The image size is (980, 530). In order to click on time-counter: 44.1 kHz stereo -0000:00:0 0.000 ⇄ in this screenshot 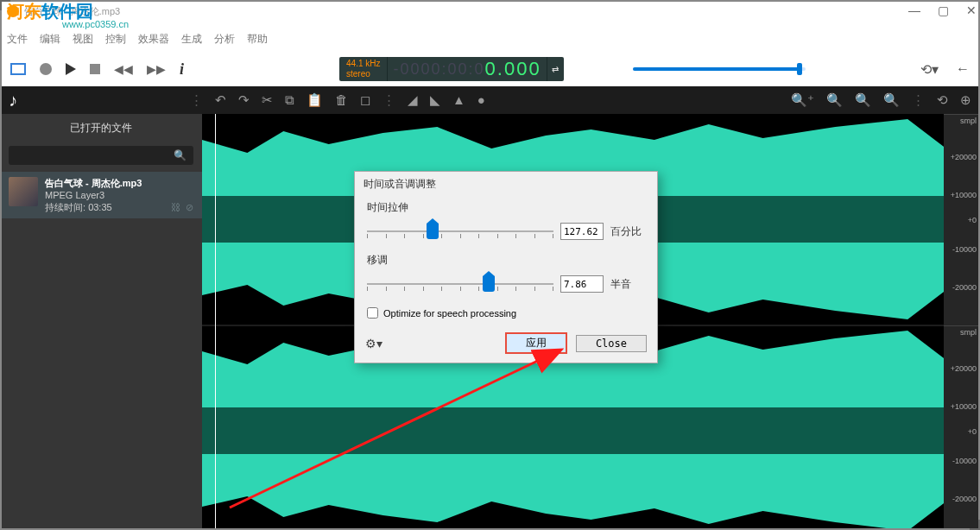, I will do `click(452, 69)`.